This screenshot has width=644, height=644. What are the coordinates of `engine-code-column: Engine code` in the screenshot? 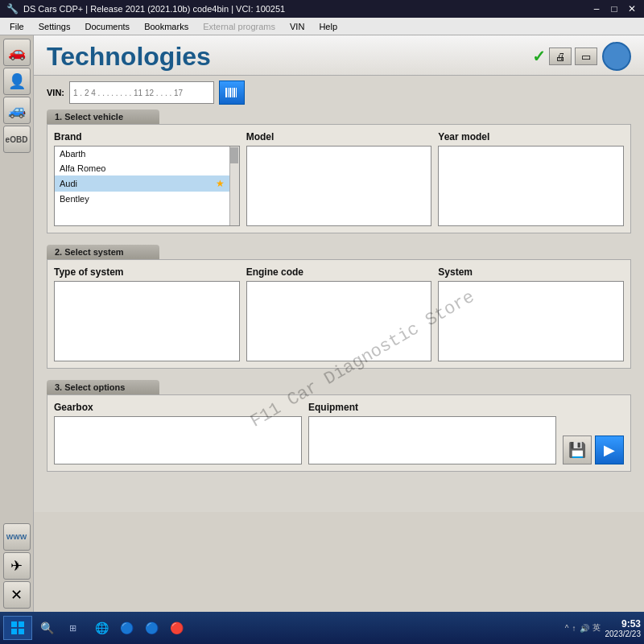 It's located at (340, 314).